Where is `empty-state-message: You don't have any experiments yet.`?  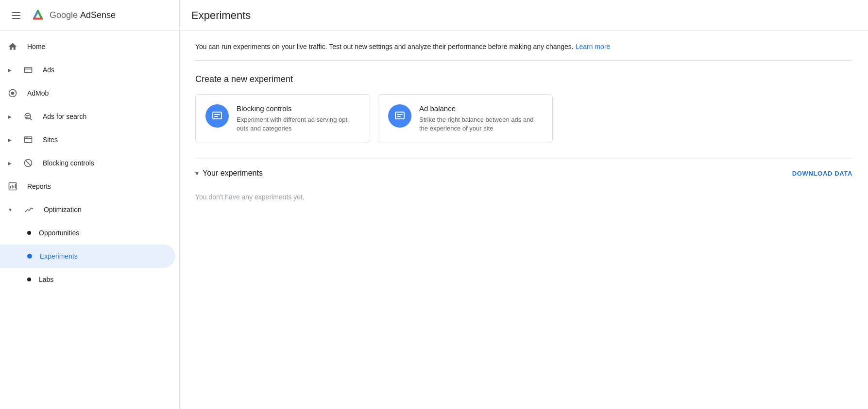 empty-state-message: You don't have any experiments yet. is located at coordinates (524, 197).